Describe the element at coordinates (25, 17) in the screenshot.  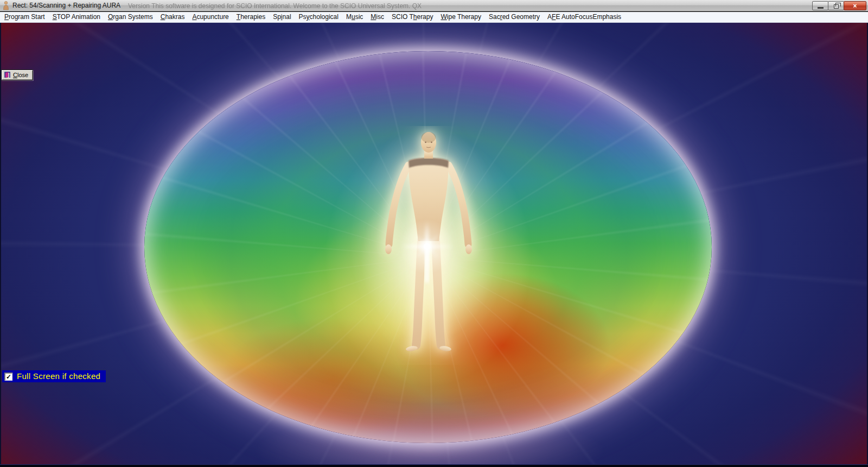
I see `menu-item-program-start: Program Start` at that location.